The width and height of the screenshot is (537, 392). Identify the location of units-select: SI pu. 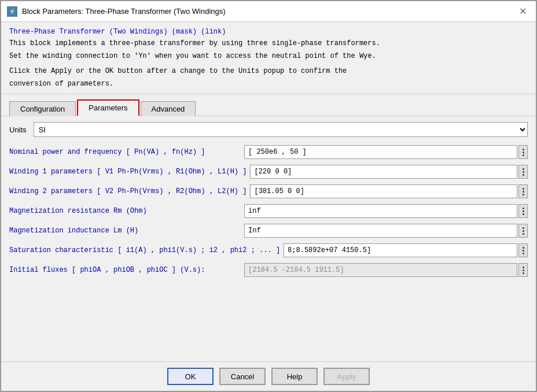
(281, 130).